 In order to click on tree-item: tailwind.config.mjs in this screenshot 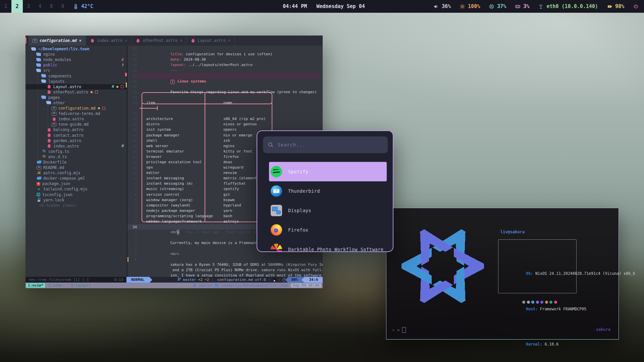, I will do `click(76, 189)`.